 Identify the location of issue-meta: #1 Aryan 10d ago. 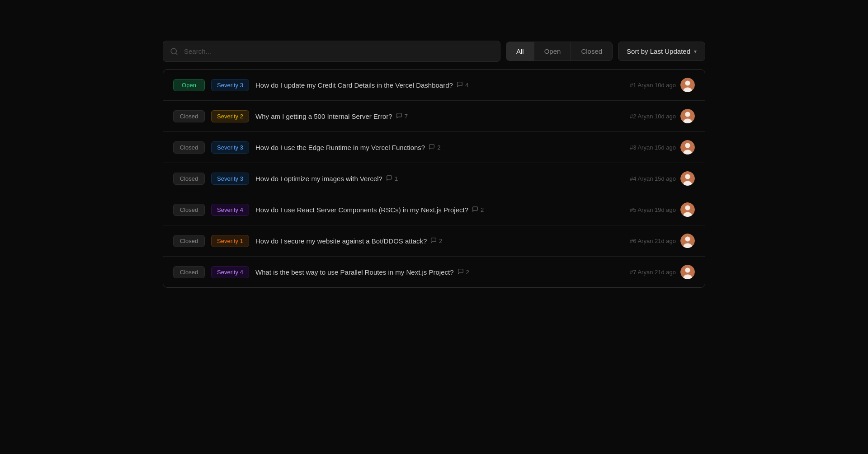
(645, 85).